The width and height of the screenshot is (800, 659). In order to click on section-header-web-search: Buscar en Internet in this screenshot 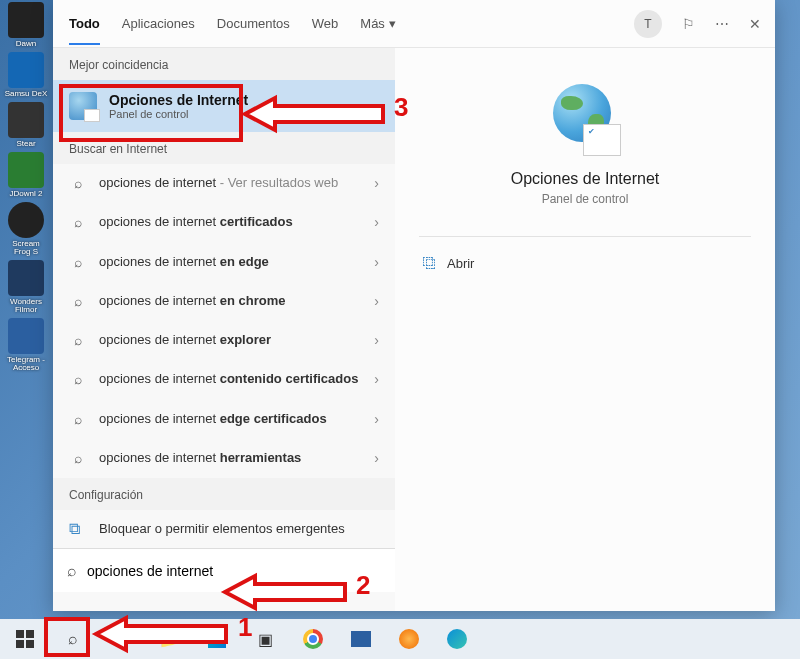, I will do `click(224, 148)`.